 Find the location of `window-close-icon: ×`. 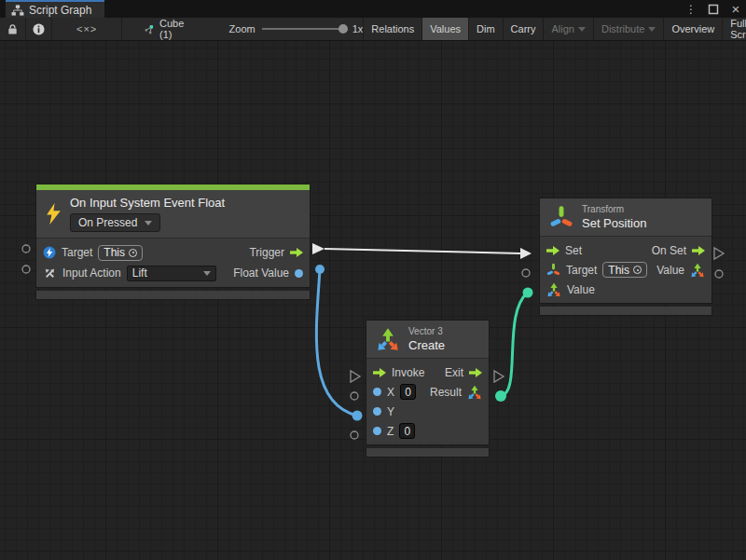

window-close-icon: × is located at coordinates (736, 9).